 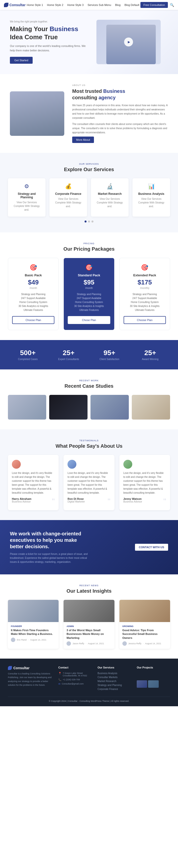 What do you see at coordinates (145, 298) in the screenshot?
I see `pricing-feature-ext-2: 24/7 Support Available` at bounding box center [145, 298].